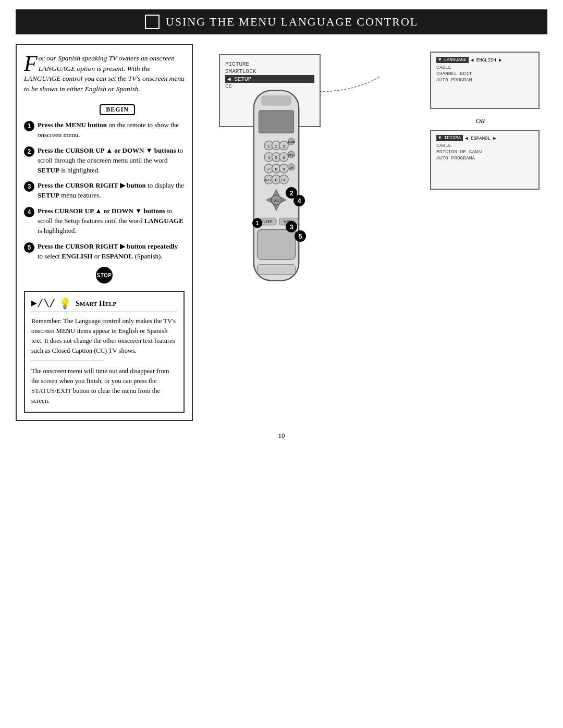  What do you see at coordinates (282, 441) in the screenshot?
I see `page-number: 10` at bounding box center [282, 441].